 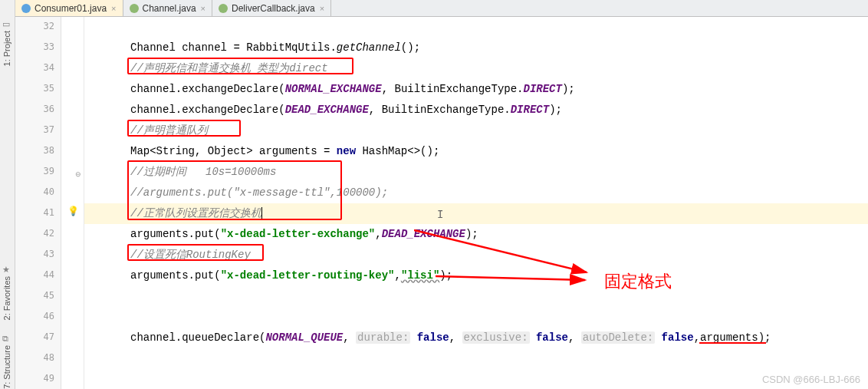 What do you see at coordinates (71, 8) in the screenshot?
I see `tab-label: Consumer01.java` at bounding box center [71, 8].